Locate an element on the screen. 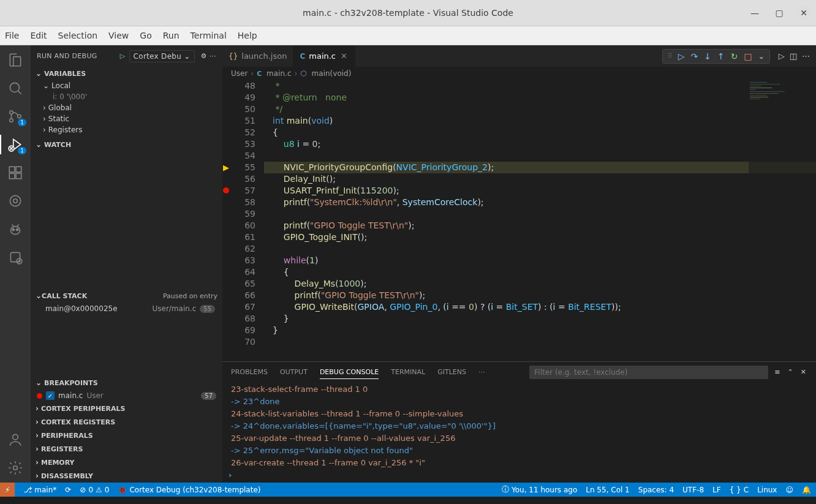  registers-header: ›REGISTERS is located at coordinates (126, 449).